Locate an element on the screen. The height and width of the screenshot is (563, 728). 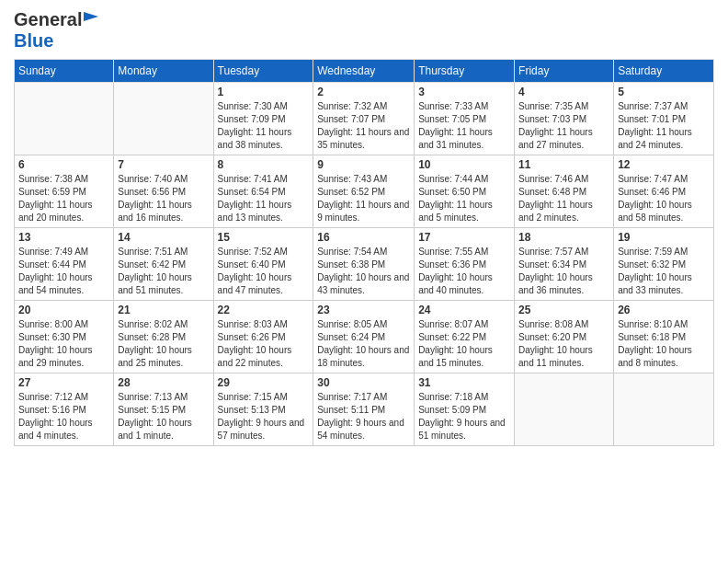
calendar-cell: 20Sunrise: 8:00 AM Sunset: 6:30 PM Dayli… is located at coordinates (64, 337).